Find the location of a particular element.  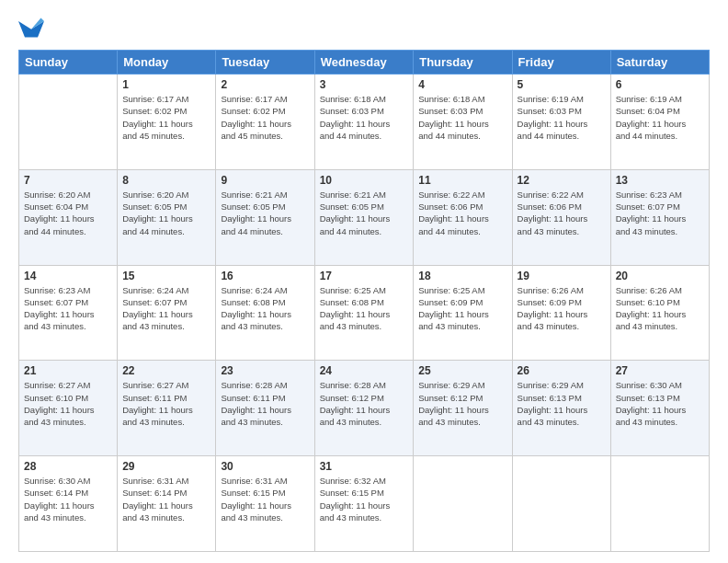

day-header-tuesday: Tuesday is located at coordinates (265, 63).